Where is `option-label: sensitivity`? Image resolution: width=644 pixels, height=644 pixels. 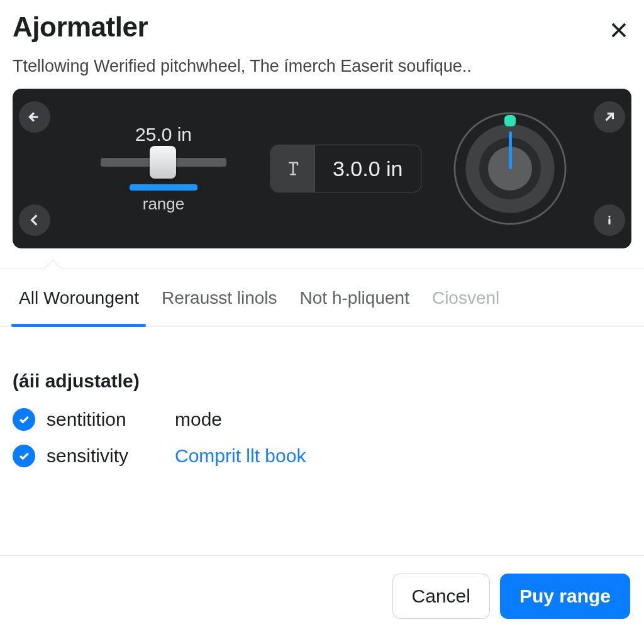
option-label: sensitivity is located at coordinates (105, 456).